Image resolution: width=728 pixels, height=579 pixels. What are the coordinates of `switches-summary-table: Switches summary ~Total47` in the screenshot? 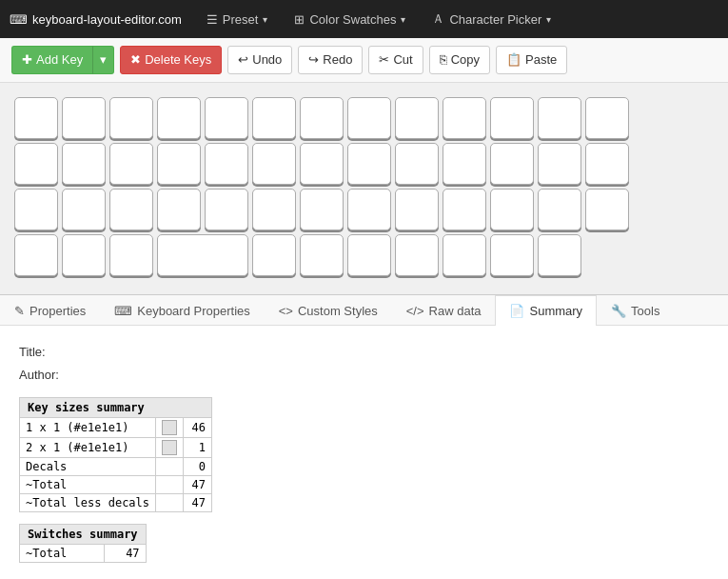 It's located at (83, 543).